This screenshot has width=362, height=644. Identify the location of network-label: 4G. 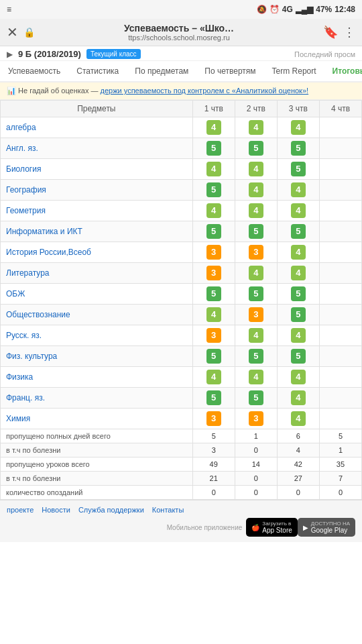
(288, 9).